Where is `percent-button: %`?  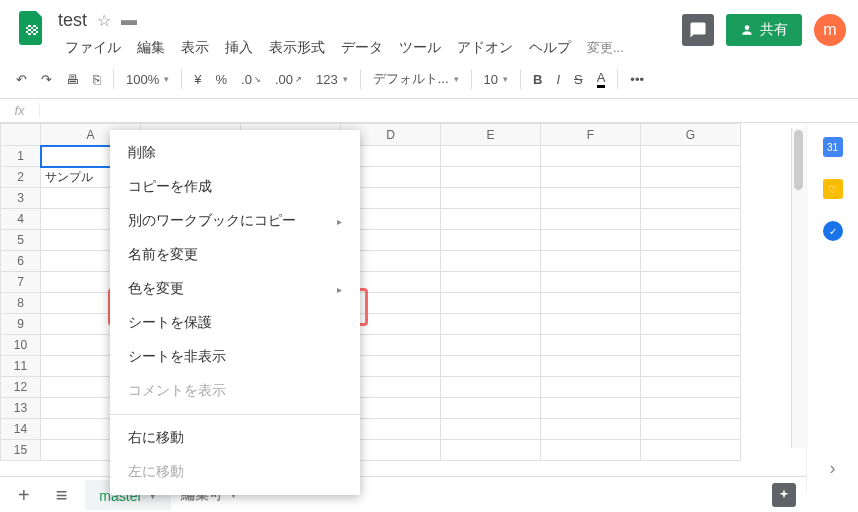
percent-button: % is located at coordinates (221, 80).